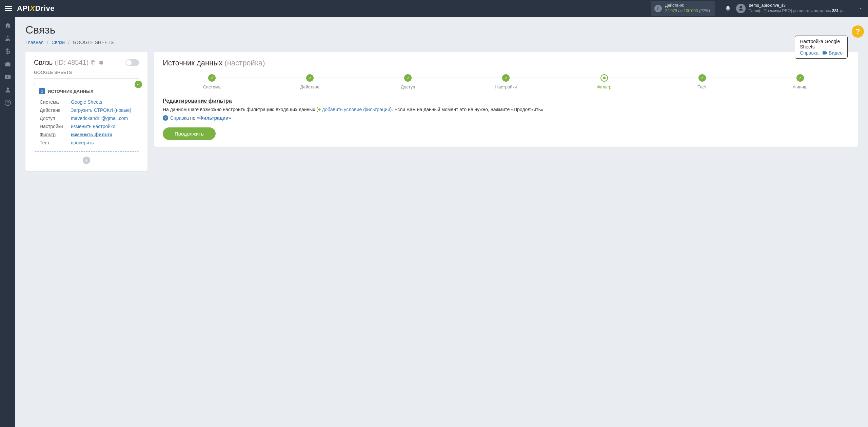 The image size is (868, 427). Describe the element at coordinates (809, 53) in the screenshot. I see `help-reference-link: Справка` at that location.